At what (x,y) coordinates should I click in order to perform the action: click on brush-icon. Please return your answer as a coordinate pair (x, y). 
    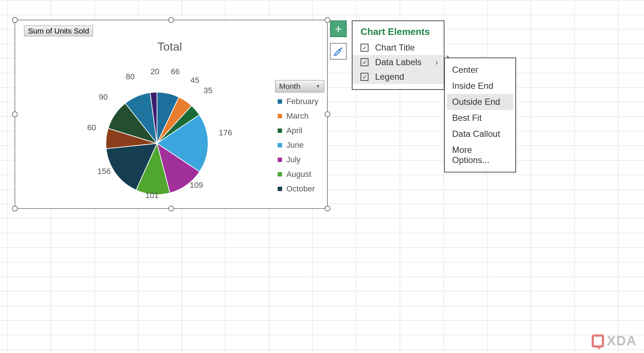
    Looking at the image, I should click on (338, 51).